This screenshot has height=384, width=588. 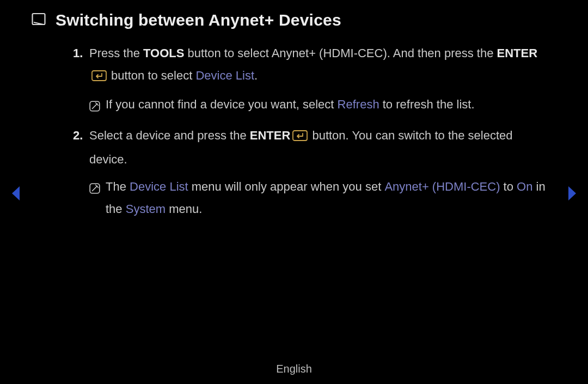 I want to click on note-text: If you cannot find a device you want, se…, so click(x=290, y=107).